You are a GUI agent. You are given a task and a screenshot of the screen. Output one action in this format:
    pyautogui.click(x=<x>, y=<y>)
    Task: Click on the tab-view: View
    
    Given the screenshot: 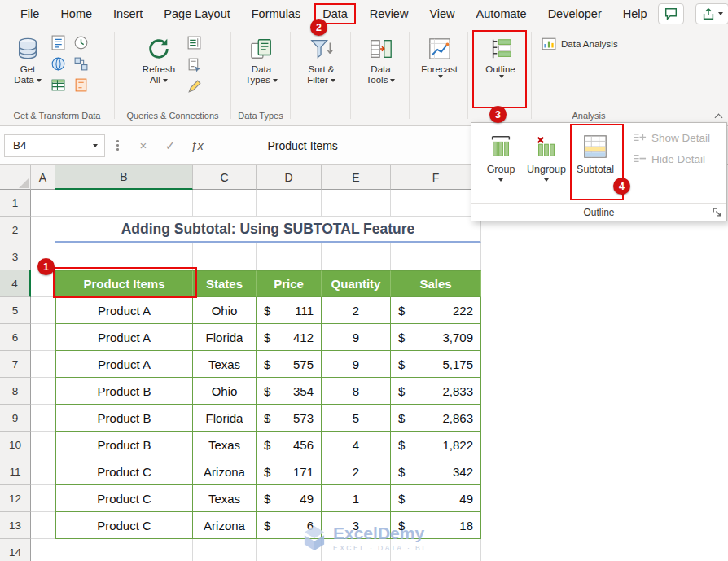 What is the action you would take?
    pyautogui.click(x=441, y=14)
    